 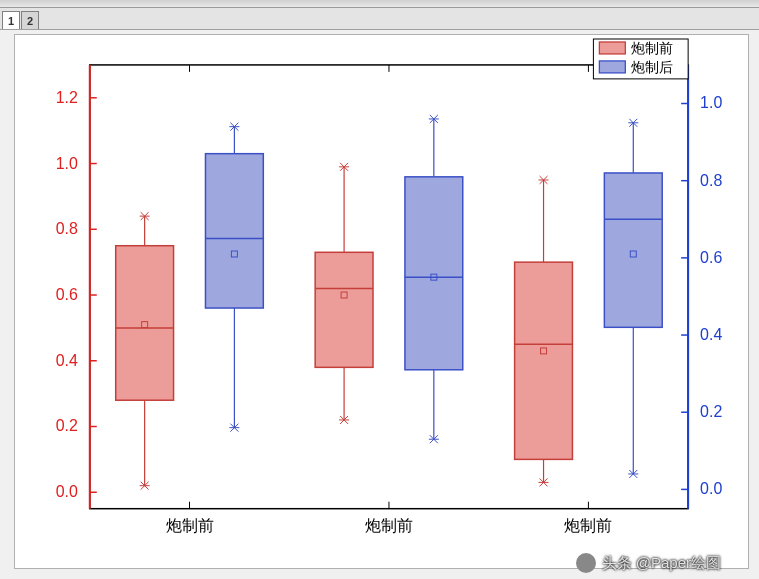 What do you see at coordinates (67, 98) in the screenshot?
I see `svg-text: 1.2` at bounding box center [67, 98].